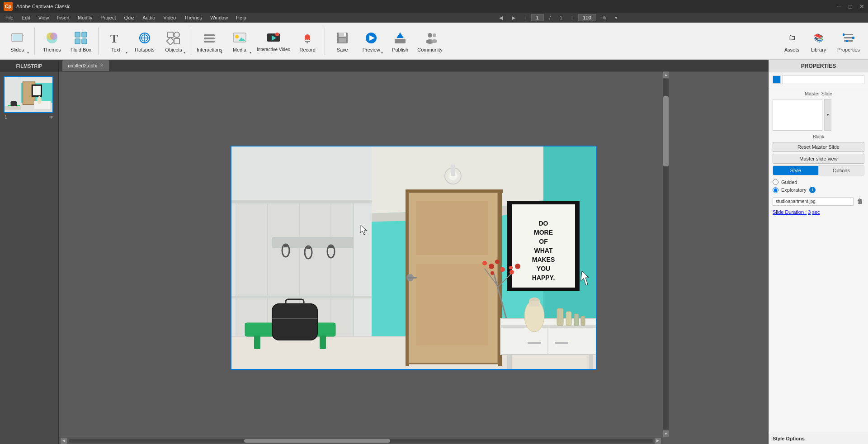  I want to click on menu-modify: Modify, so click(85, 18).